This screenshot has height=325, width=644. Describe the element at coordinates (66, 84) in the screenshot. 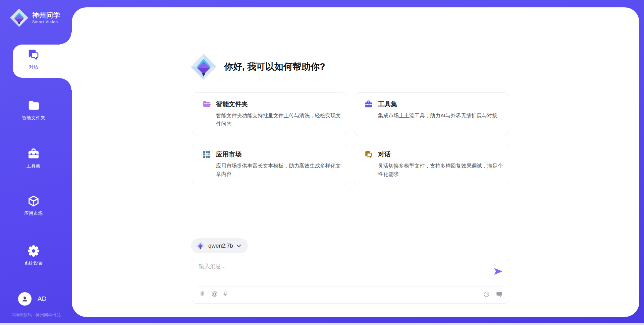

I see `active-tab-fillet-bottom` at that location.